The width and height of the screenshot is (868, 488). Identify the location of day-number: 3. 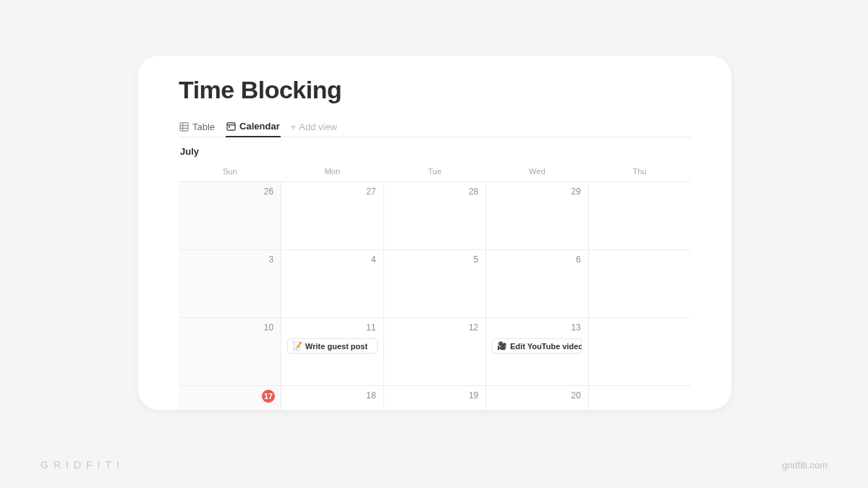
(271, 260).